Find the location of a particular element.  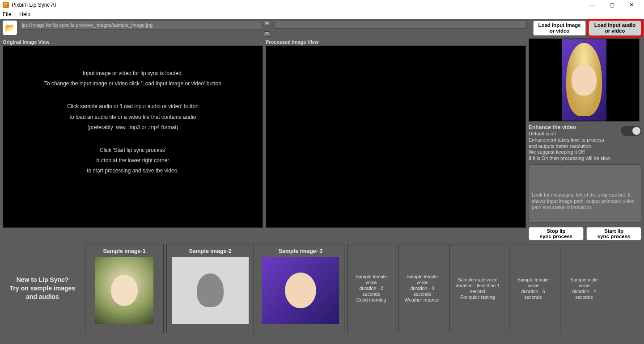

folder-icon: 📂 is located at coordinates (10, 28).